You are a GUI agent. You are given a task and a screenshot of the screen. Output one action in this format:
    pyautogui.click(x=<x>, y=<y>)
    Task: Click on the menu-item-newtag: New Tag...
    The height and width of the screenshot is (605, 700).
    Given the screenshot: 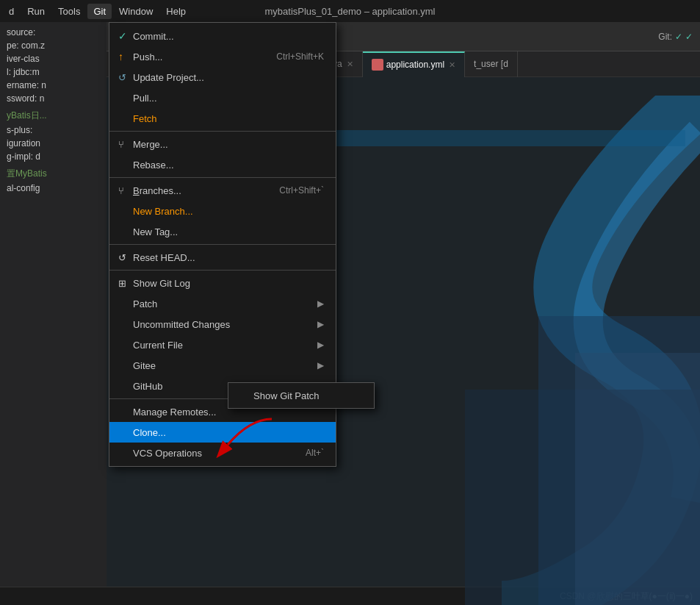 What is the action you would take?
    pyautogui.click(x=223, y=232)
    